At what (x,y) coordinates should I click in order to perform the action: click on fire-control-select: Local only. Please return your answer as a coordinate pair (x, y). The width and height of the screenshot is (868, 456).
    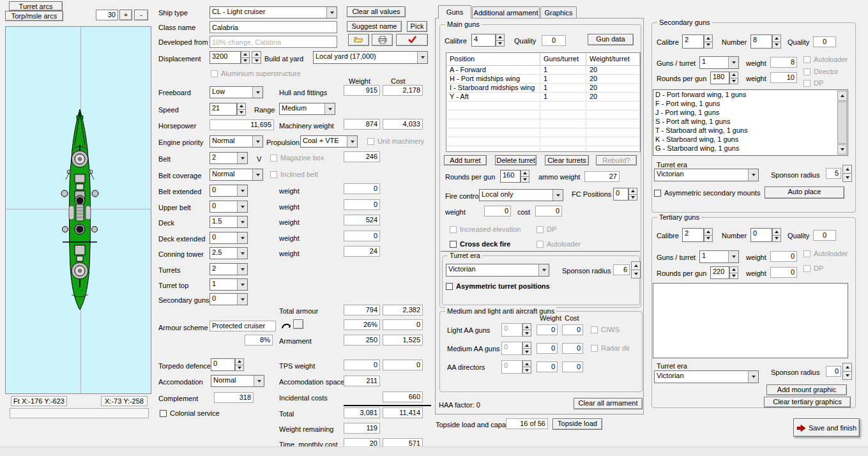
    Looking at the image, I should click on (521, 195).